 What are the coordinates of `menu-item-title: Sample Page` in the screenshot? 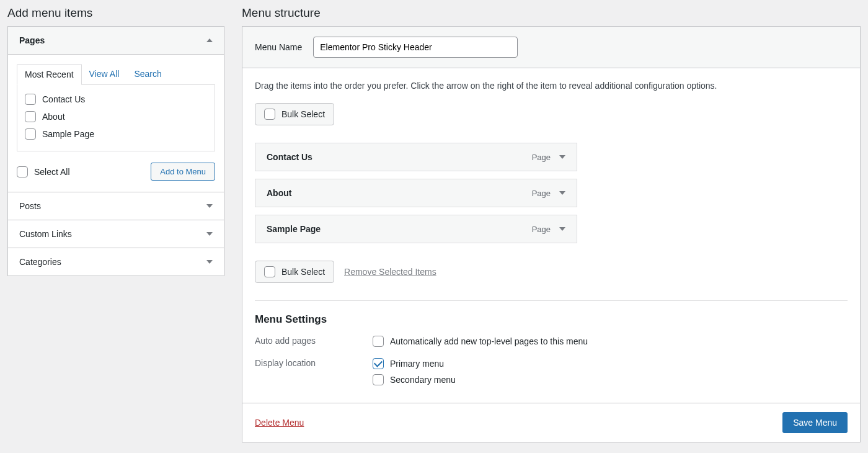 It's located at (294, 229).